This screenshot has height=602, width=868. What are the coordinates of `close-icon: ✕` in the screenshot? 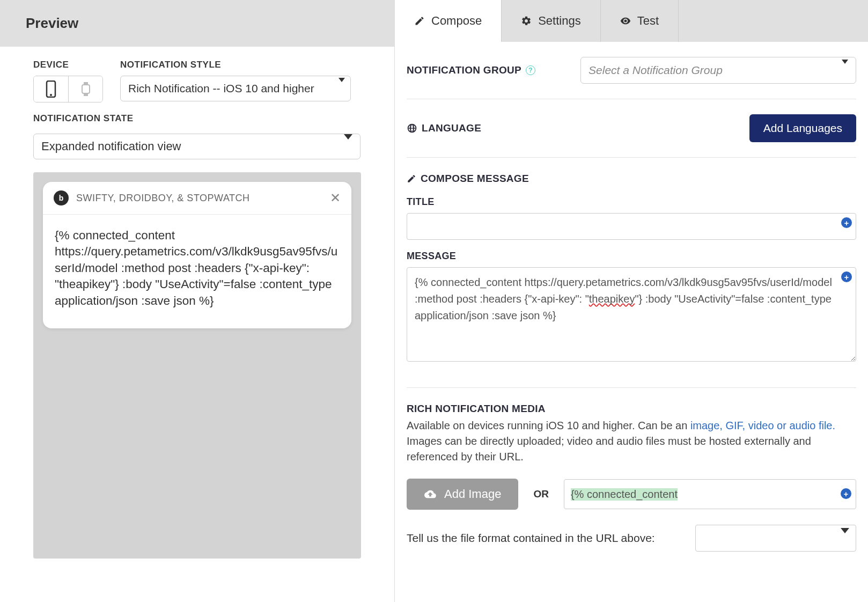 It's located at (335, 198).